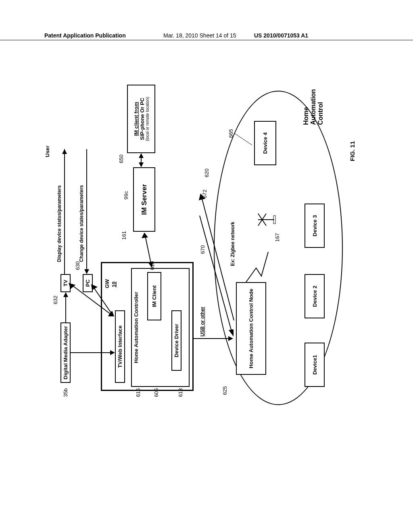 The height and width of the screenshot is (532, 413). Describe the element at coordinates (233, 244) in the screenshot. I see `zigbee-label: Ex: Zigbee network` at that location.